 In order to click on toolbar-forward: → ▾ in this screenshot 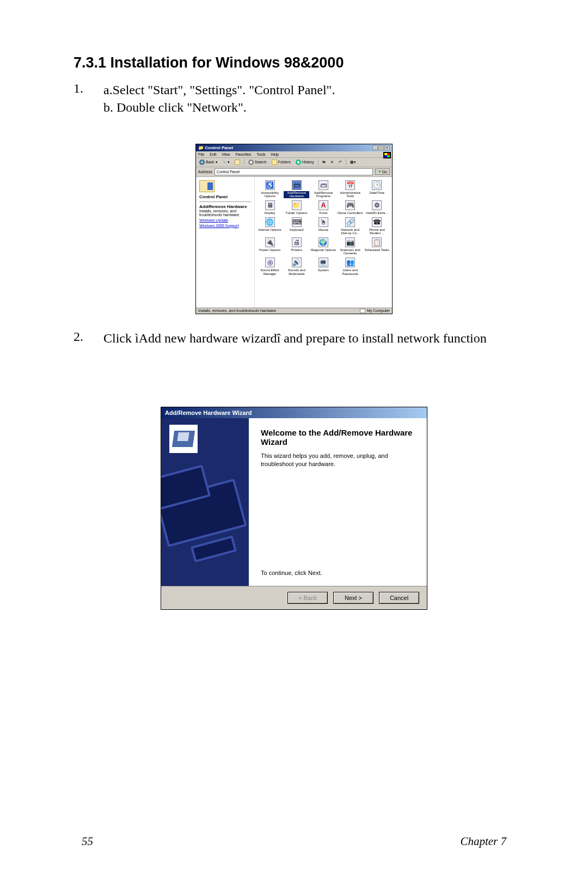, I will do `click(226, 162)`.